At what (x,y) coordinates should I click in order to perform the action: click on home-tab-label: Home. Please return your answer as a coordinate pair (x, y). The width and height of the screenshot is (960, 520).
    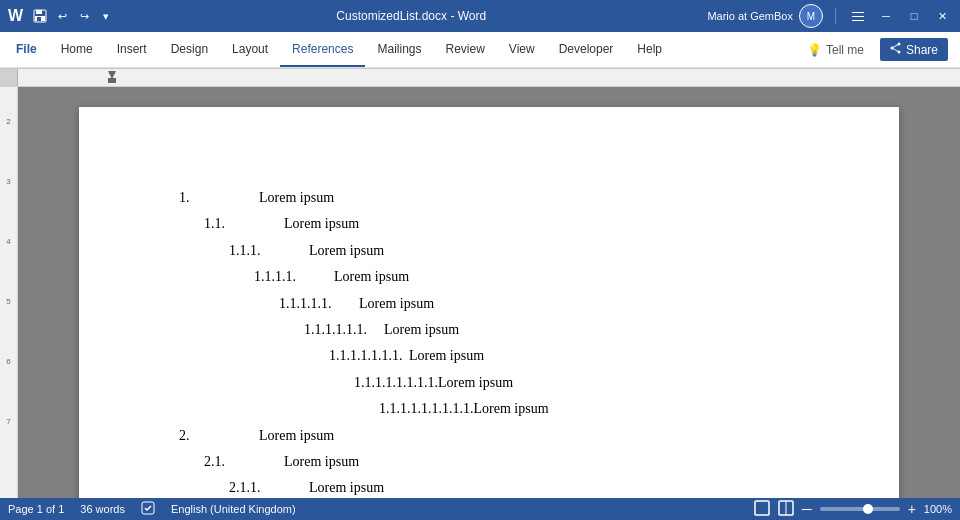
    Looking at the image, I should click on (77, 49).